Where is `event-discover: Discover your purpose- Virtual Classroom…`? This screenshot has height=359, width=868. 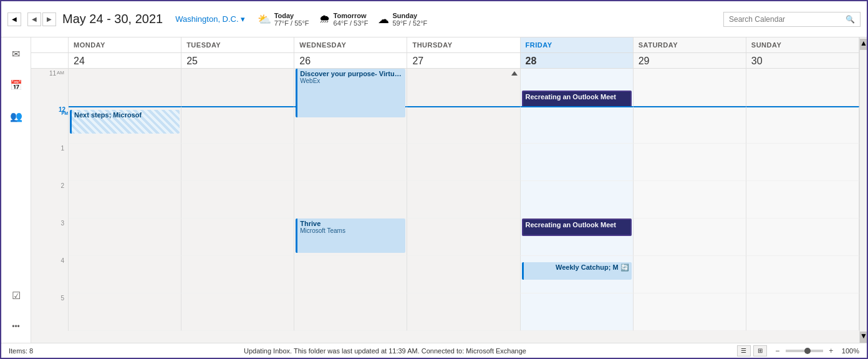 event-discover: Discover your purpose- Virtual Classroom… is located at coordinates (350, 93).